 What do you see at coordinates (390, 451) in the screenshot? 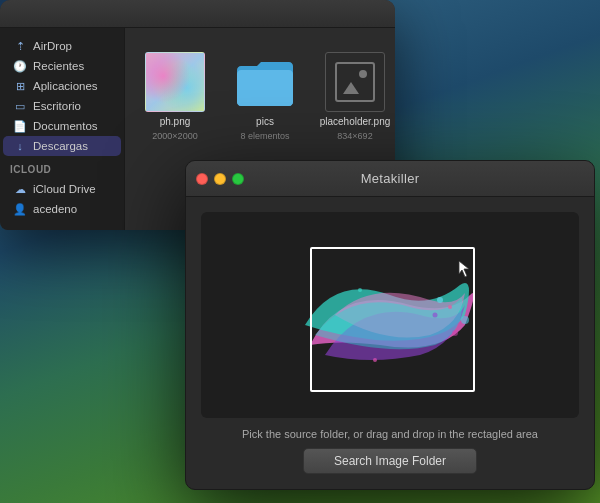
I see `metakiller-footer: Pick the source folder, or drag and drop…` at bounding box center [390, 451].